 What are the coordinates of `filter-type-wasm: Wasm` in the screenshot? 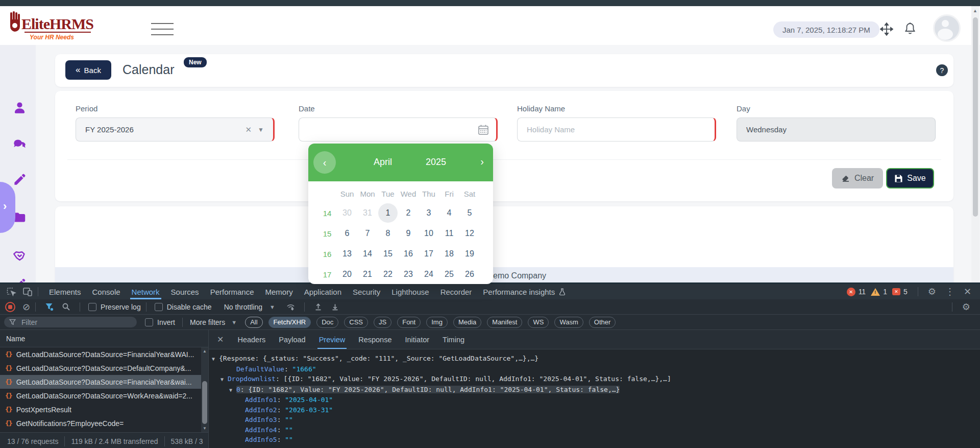 It's located at (569, 322).